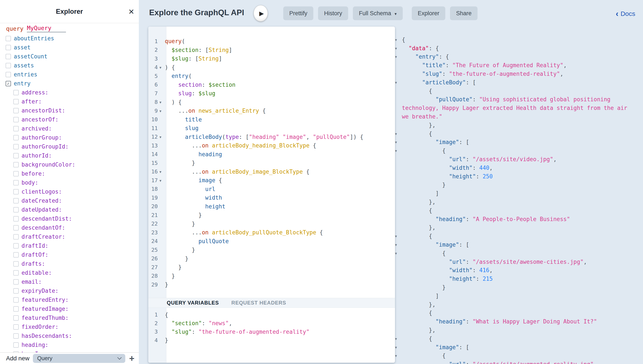  I want to click on field-row: hasDescendants:, so click(70, 336).